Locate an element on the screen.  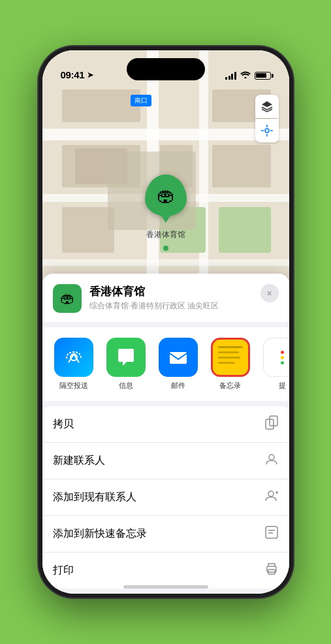
share-item-more: 提 is located at coordinates (274, 364).